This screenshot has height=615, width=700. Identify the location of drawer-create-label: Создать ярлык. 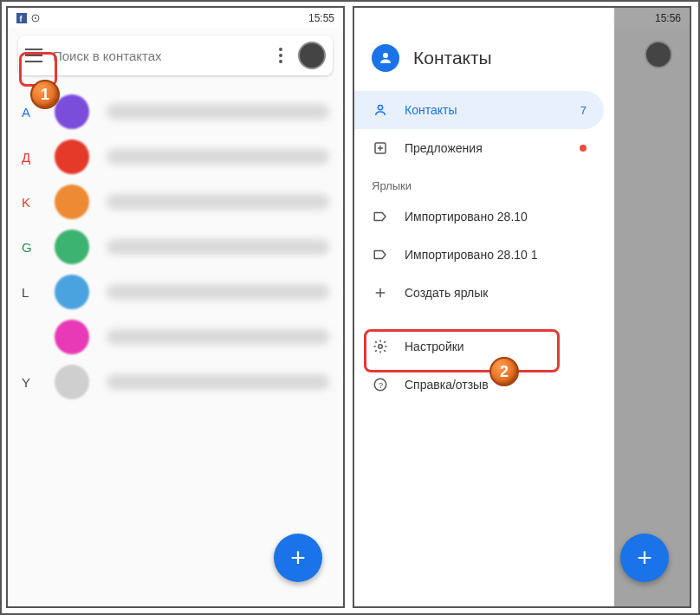
(479, 293).